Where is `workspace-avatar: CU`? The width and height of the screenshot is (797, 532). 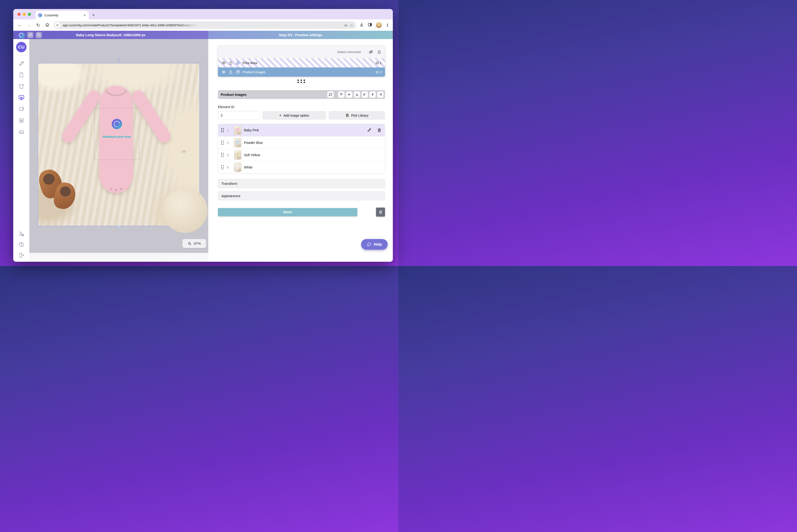 workspace-avatar: CU is located at coordinates (21, 47).